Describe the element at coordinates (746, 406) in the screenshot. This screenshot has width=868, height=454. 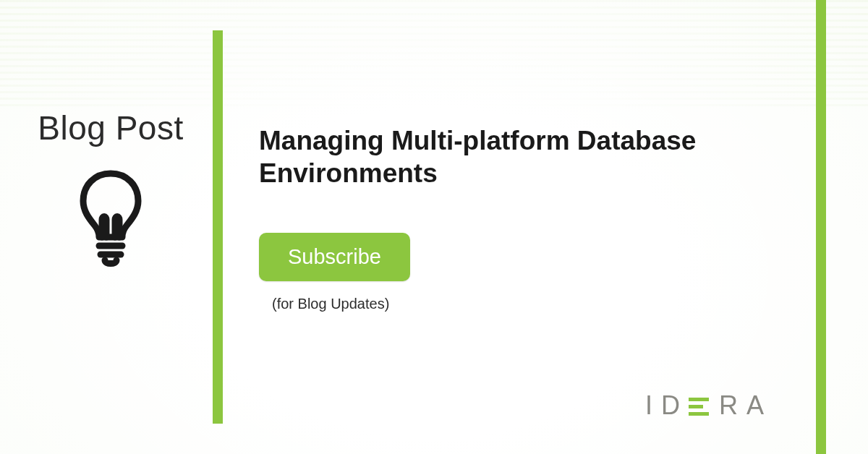
I see `logo-text-ra: RA` at that location.